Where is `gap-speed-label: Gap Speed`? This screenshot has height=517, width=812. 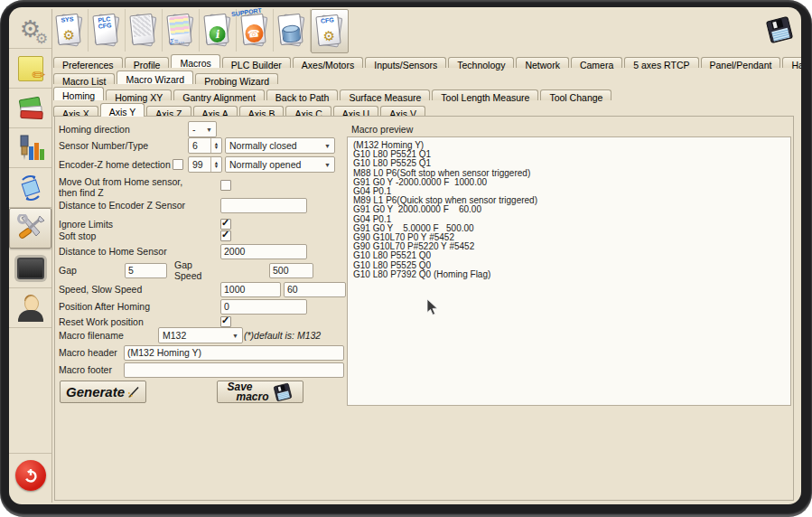 gap-speed-label: Gap Speed is located at coordinates (188, 270).